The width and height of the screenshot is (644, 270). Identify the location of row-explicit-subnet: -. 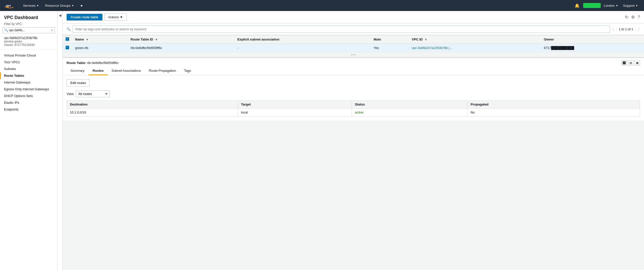
(302, 48).